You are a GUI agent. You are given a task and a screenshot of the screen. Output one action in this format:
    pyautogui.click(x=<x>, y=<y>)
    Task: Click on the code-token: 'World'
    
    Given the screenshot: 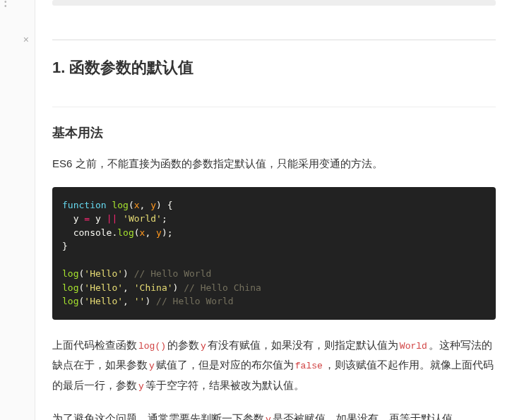 What is the action you would take?
    pyautogui.click(x=143, y=219)
    